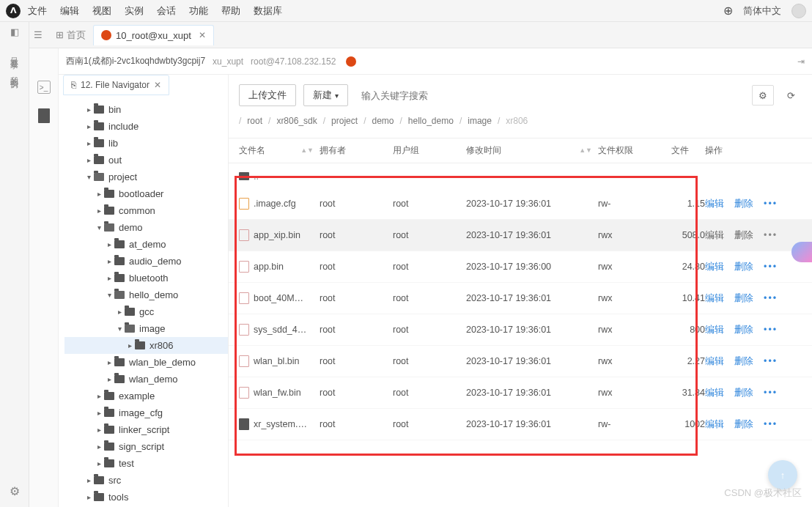  Describe the element at coordinates (37, 11) in the screenshot. I see `menu-file: 文件` at that location.